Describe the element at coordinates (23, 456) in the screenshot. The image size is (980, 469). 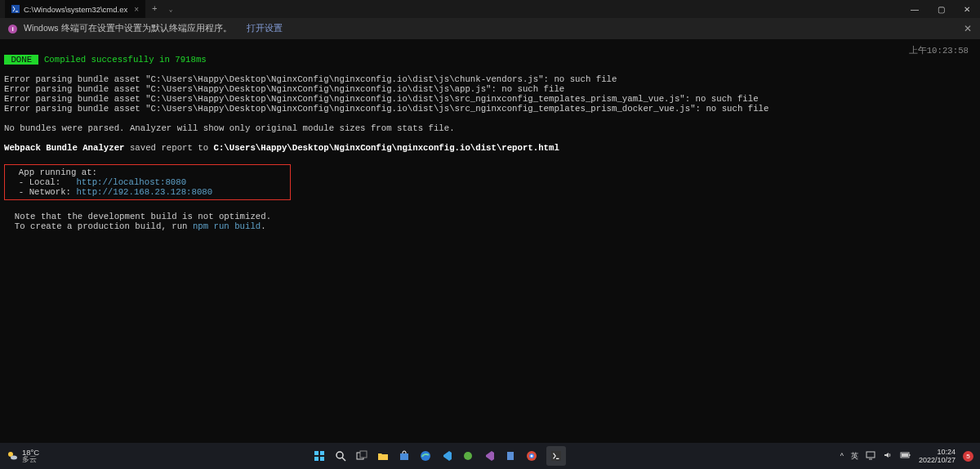
I see `taskbar-weather: 18°C 多云` at that location.